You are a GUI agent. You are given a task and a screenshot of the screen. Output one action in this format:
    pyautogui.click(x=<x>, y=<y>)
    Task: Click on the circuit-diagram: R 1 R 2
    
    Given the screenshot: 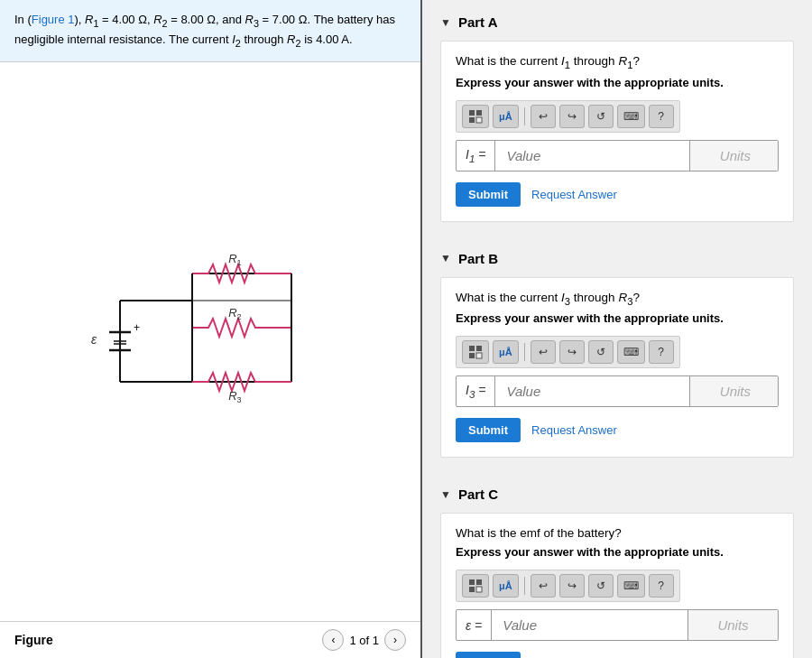 What is the action you would take?
    pyautogui.click(x=210, y=341)
    